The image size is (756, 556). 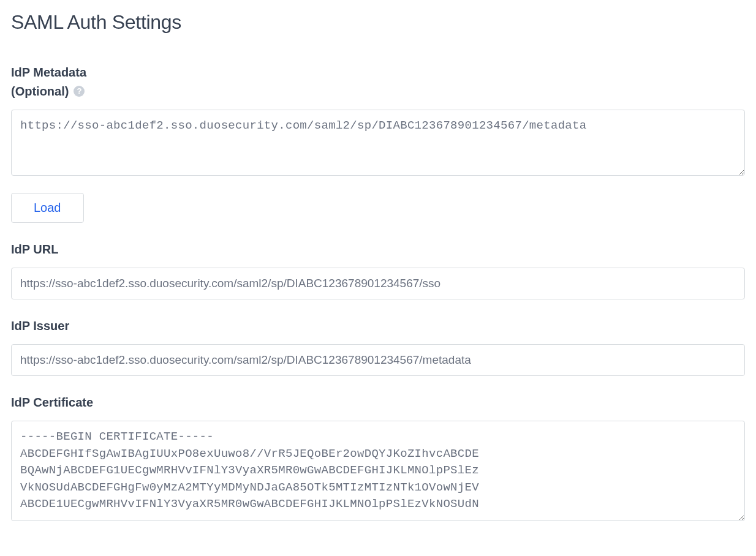 I want to click on idp-metadata-input: https://sso-abc1def2.sso.duosecurity.com…, so click(x=378, y=143).